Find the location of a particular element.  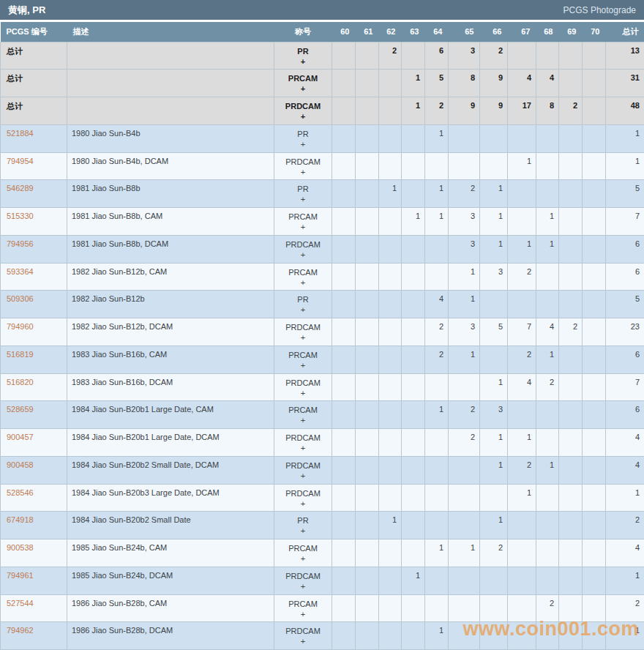

coin-description: 1985 Jiao Sun-B24b, DCAM is located at coordinates (171, 580).